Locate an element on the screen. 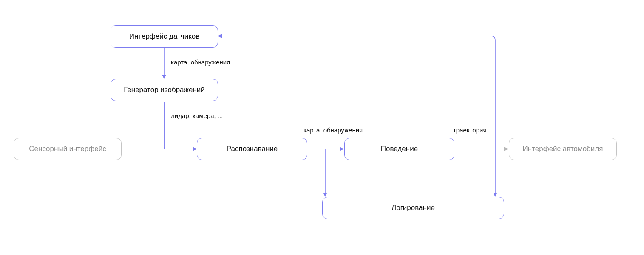  edge-label-map-detections-1: карта, обнаружения is located at coordinates (201, 62).